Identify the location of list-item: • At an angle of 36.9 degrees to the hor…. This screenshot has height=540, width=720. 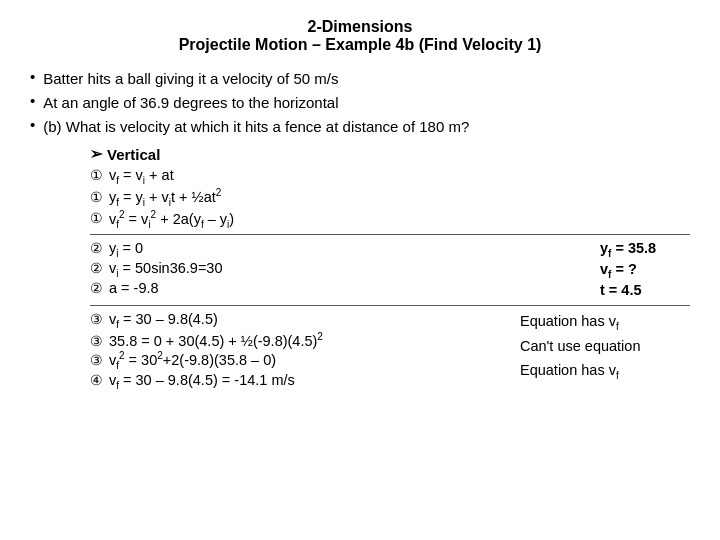
(360, 102).